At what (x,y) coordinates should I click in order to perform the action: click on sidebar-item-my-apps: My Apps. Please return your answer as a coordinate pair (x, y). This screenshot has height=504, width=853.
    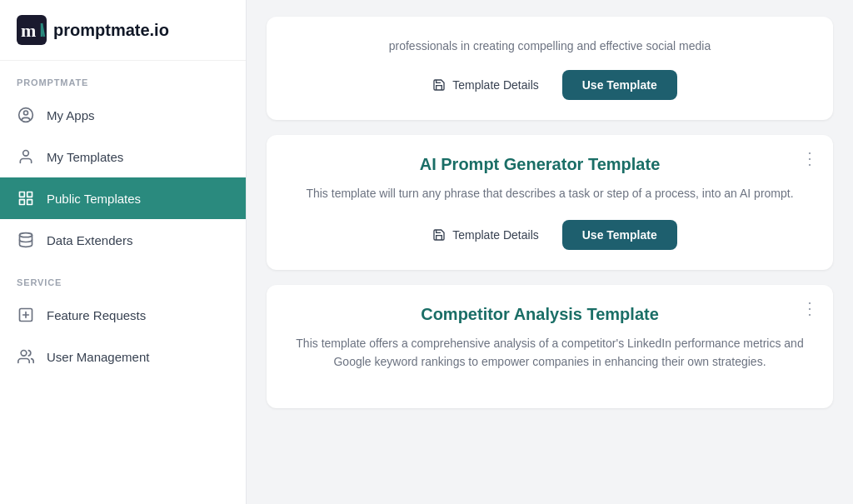
    Looking at the image, I should click on (123, 115).